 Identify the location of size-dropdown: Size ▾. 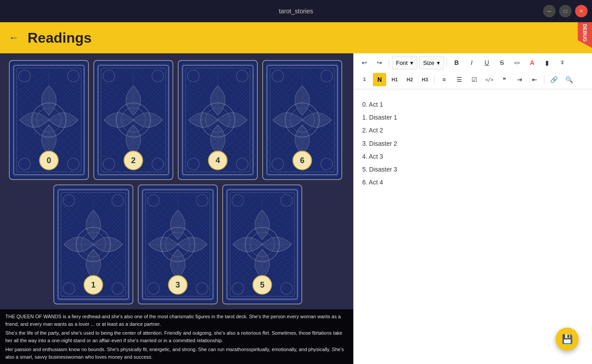
(432, 63).